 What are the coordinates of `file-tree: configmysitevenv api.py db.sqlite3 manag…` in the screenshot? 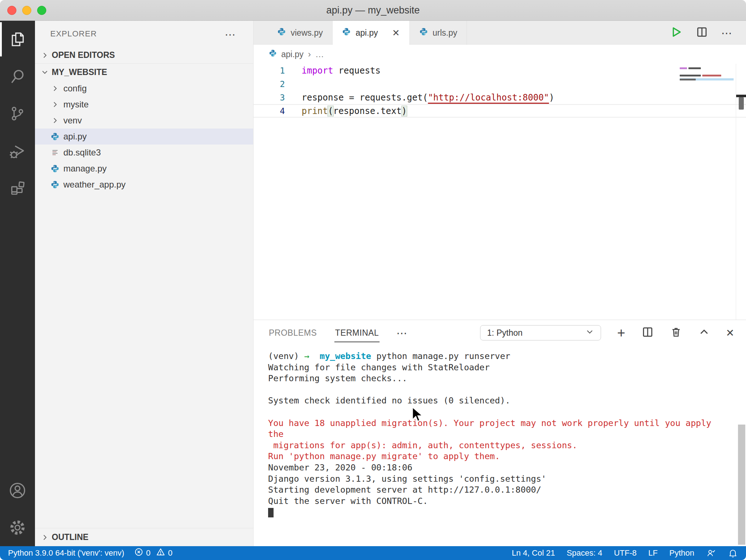 It's located at (144, 137).